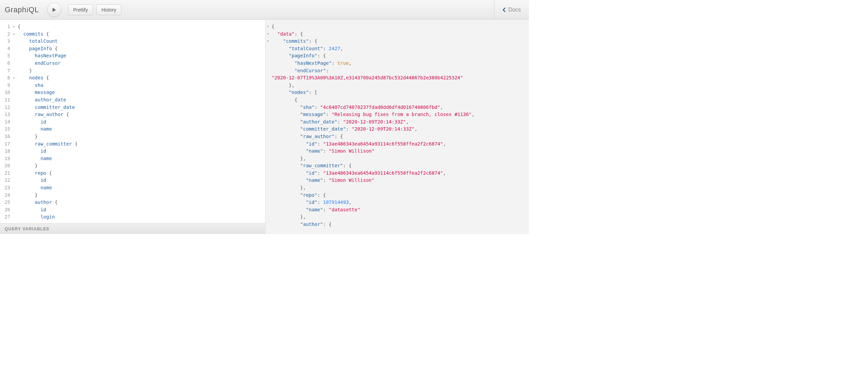 The image size is (868, 384). Describe the element at coordinates (81, 10) in the screenshot. I see `prettify-button: Prettify` at that location.